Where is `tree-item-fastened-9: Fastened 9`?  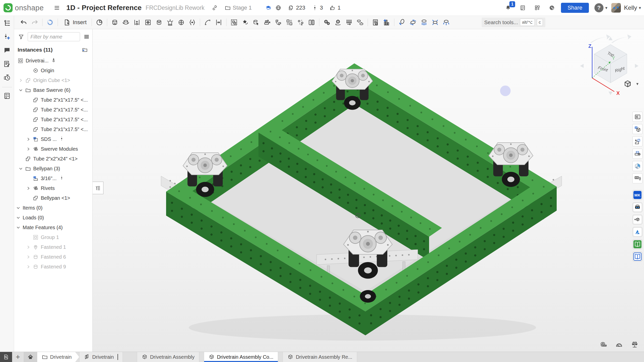 tree-item-fastened-9: Fastened 9 is located at coordinates (53, 267).